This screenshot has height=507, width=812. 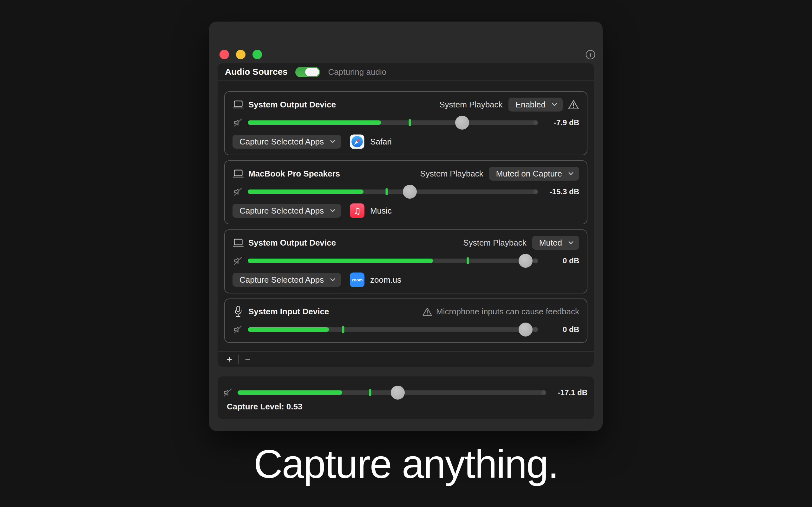 What do you see at coordinates (256, 72) in the screenshot?
I see `audio-sources-label: Audio Sources` at bounding box center [256, 72].